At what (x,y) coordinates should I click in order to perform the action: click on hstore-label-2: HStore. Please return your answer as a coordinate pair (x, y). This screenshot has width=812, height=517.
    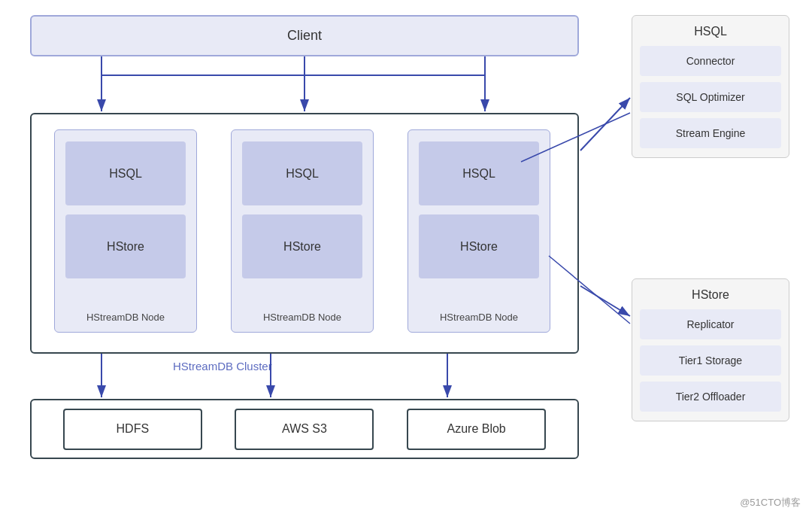
    Looking at the image, I should click on (302, 247).